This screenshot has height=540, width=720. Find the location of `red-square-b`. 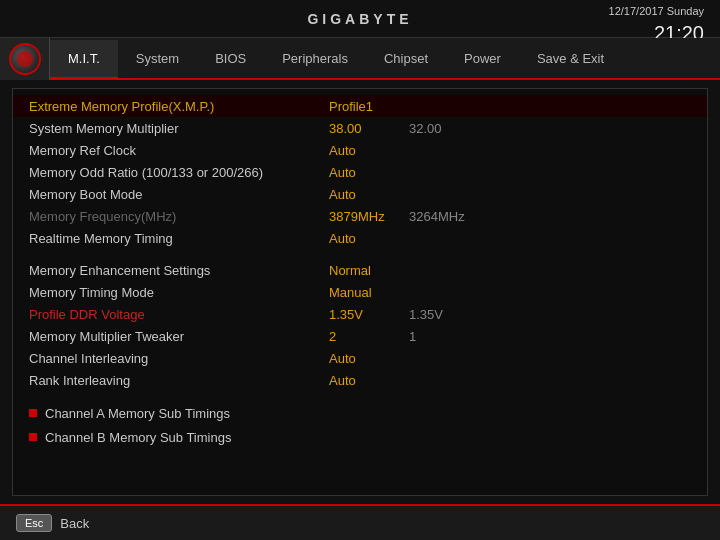

red-square-b is located at coordinates (33, 437).